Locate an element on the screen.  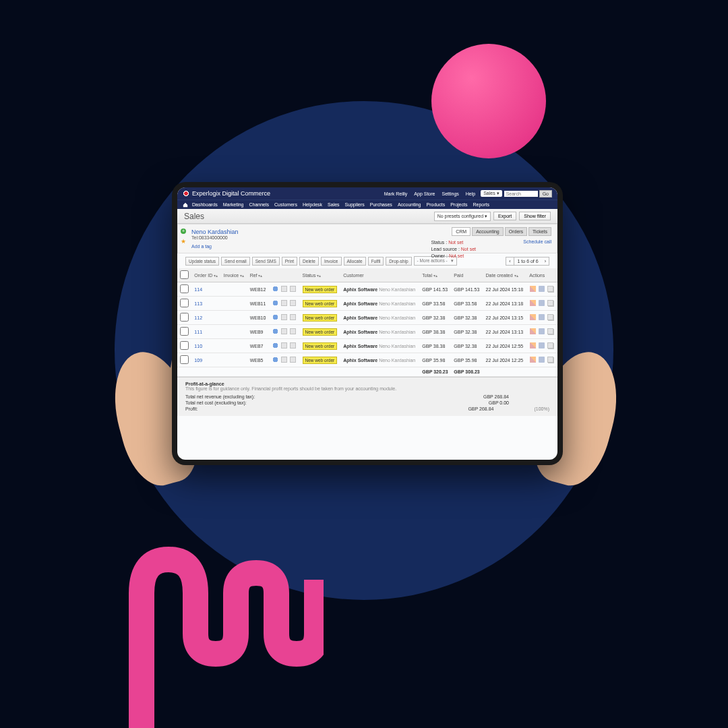
action-print: Print is located at coordinates (290, 262).